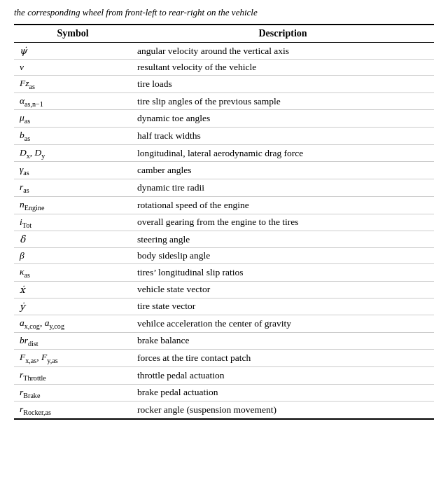 The width and height of the screenshot is (448, 494). What do you see at coordinates (73, 411) in the screenshot?
I see `symbol-cell: rRocker,as` at bounding box center [73, 411].